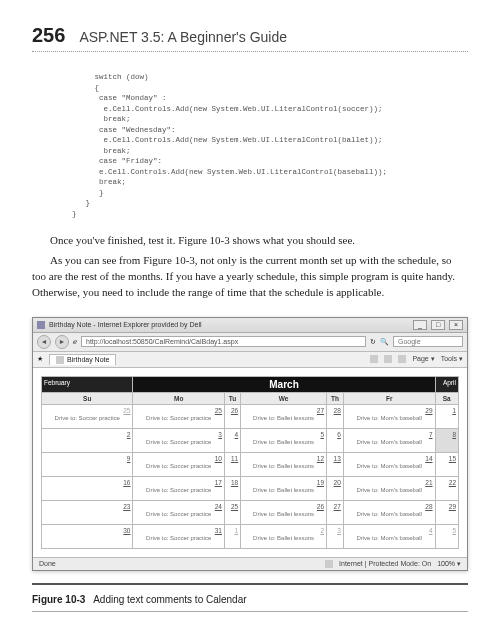 The height and width of the screenshot is (636, 500). What do you see at coordinates (446, 440) in the screenshot?
I see `calendar-cell: 8` at bounding box center [446, 440].